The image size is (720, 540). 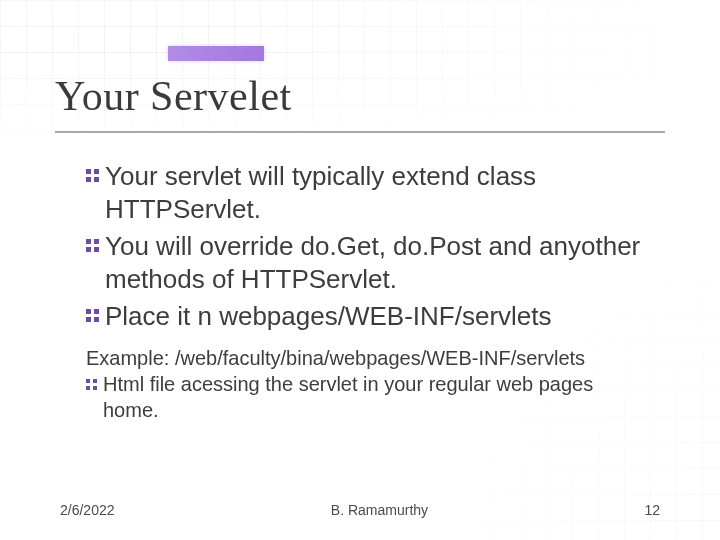 I want to click on bullet-text: Your servlet will typically extend class…, so click(x=378, y=193).